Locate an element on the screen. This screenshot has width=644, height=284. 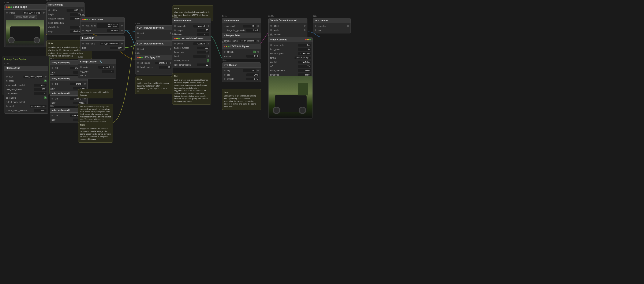
vae-decode-title: VAE Decode is located at coordinates (322, 21).